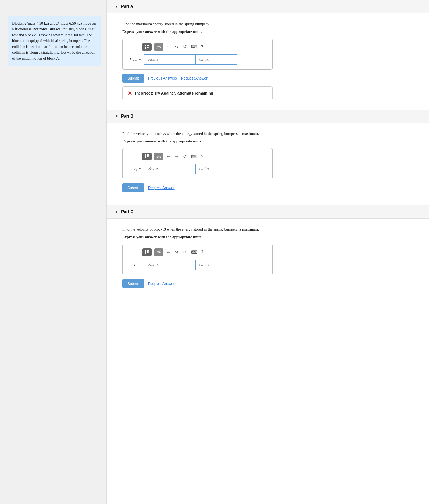  What do you see at coordinates (194, 78) in the screenshot?
I see `part-a-request-answer-button: Request Answer` at bounding box center [194, 78].